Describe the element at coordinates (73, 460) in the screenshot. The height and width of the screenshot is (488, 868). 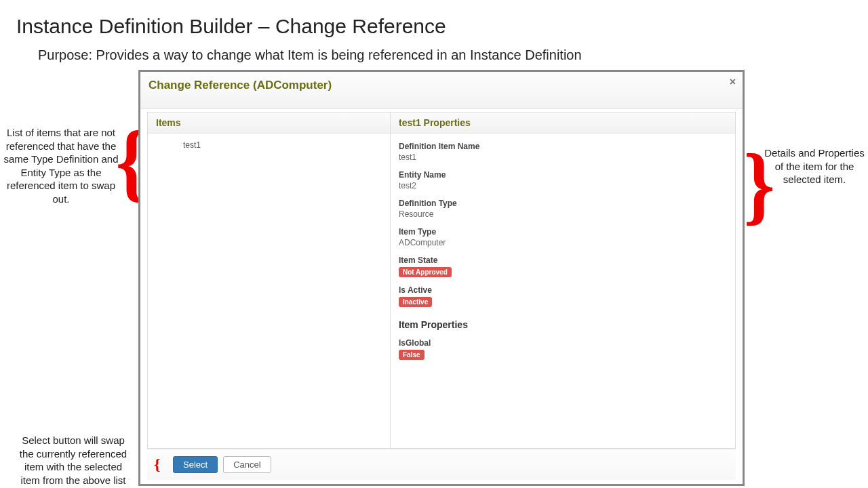
I see `annotation-select-button: Select button will swap the currently re…` at that location.